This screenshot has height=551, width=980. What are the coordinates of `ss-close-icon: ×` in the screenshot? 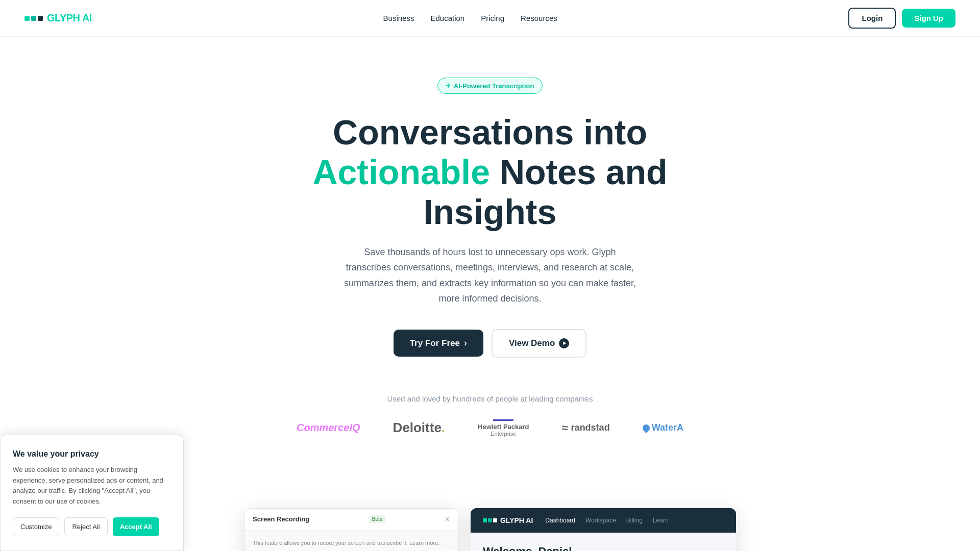 It's located at (447, 519).